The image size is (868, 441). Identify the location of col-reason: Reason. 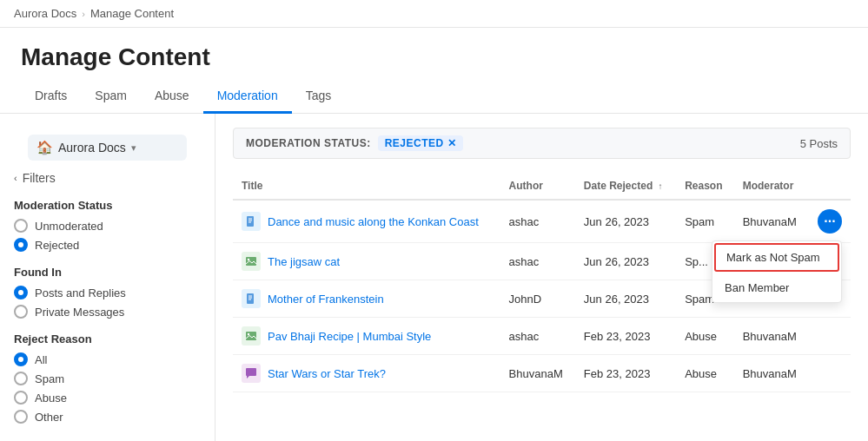
(706, 186).